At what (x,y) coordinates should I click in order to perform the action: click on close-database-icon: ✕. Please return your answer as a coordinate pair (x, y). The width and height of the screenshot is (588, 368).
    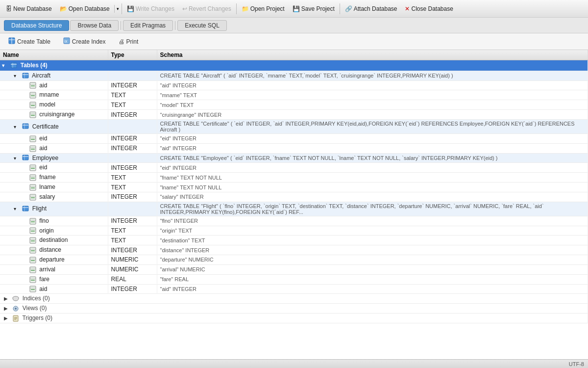
    Looking at the image, I should click on (407, 9).